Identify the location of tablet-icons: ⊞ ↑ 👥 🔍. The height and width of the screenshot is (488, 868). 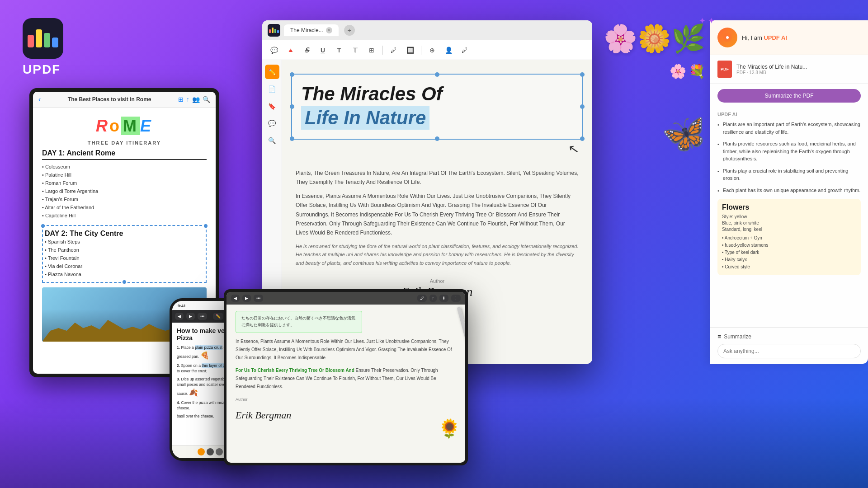
(194, 99).